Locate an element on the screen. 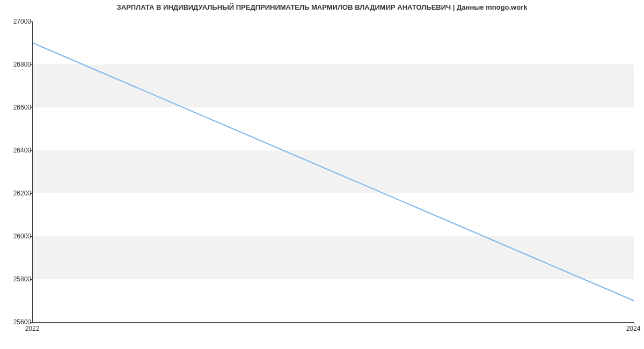 The image size is (644, 349). y-tick-label: 27000 is located at coordinates (18, 21).